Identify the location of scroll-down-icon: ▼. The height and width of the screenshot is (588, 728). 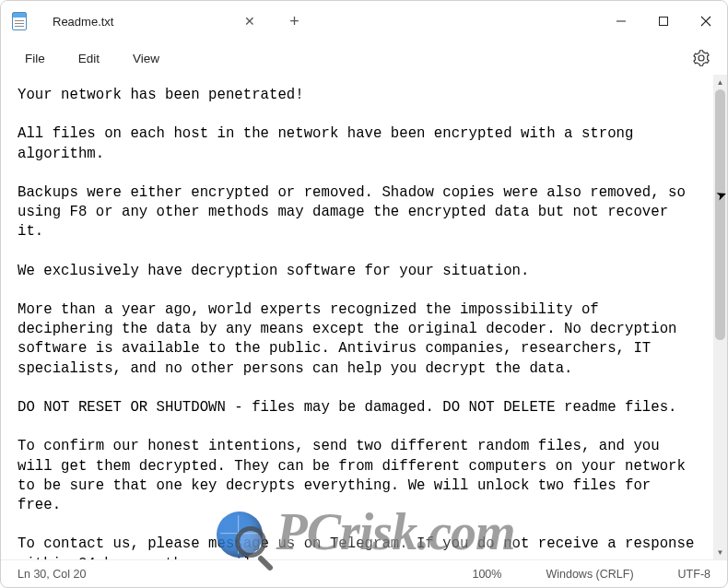
(721, 552).